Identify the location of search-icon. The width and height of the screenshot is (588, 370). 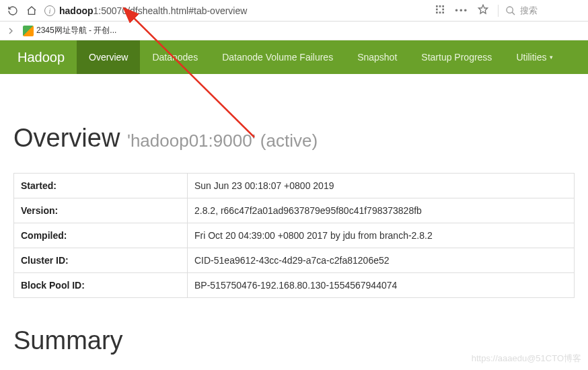
(511, 11).